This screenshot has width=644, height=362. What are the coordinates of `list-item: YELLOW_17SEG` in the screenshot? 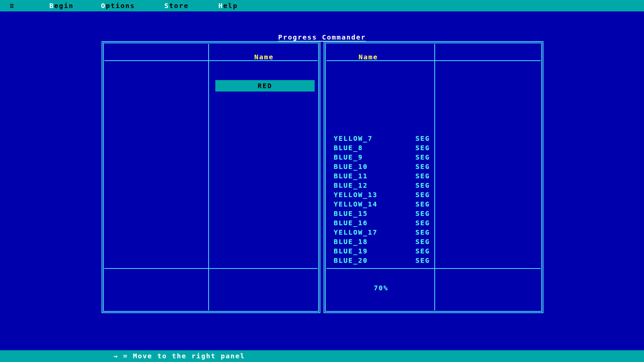 It's located at (382, 232).